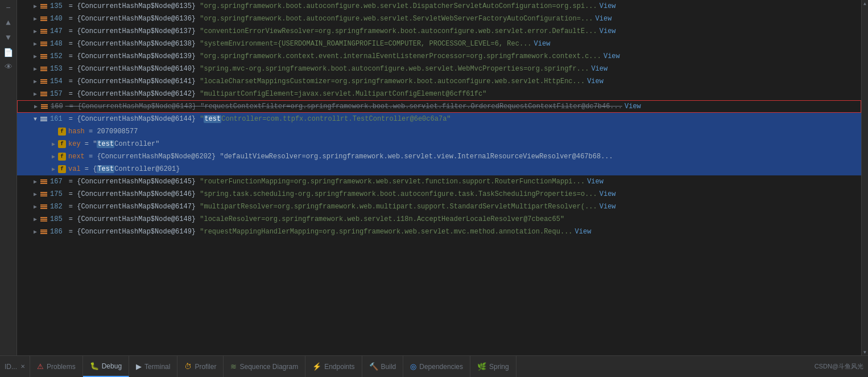  I want to click on table-row: ▶ 160 = {ConcurrentHashMap$Node@6143} "r…, so click(439, 106).